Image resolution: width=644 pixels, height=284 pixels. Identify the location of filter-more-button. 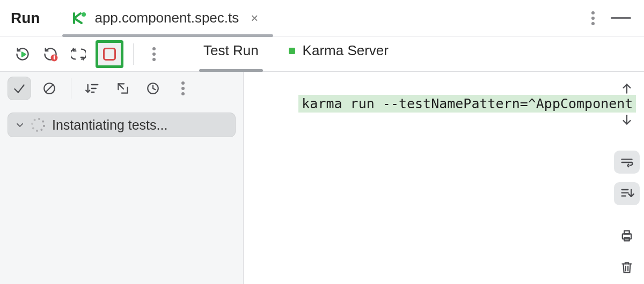
(183, 88).